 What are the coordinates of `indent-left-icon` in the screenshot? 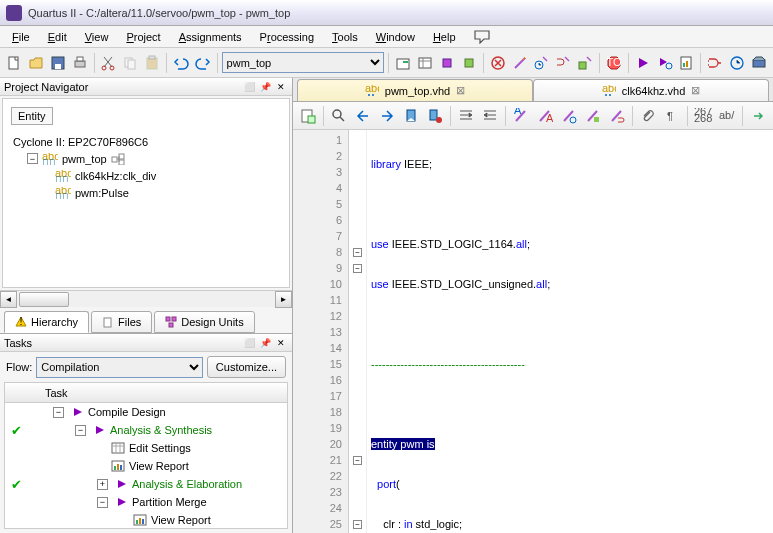 It's located at (466, 116).